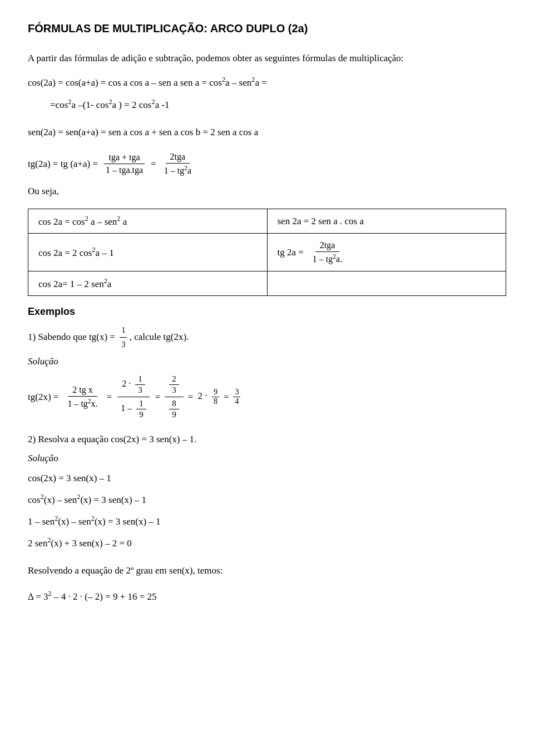 The image size is (534, 756). I want to click on eq-step1: cos(2x) = 3 sen(x) – 1, so click(267, 478).